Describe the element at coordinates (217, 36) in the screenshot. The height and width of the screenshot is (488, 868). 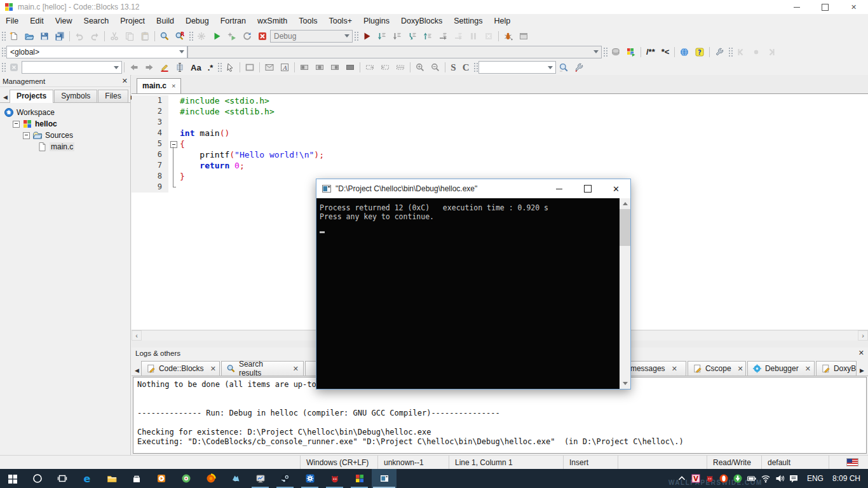
I see `run-button` at that location.